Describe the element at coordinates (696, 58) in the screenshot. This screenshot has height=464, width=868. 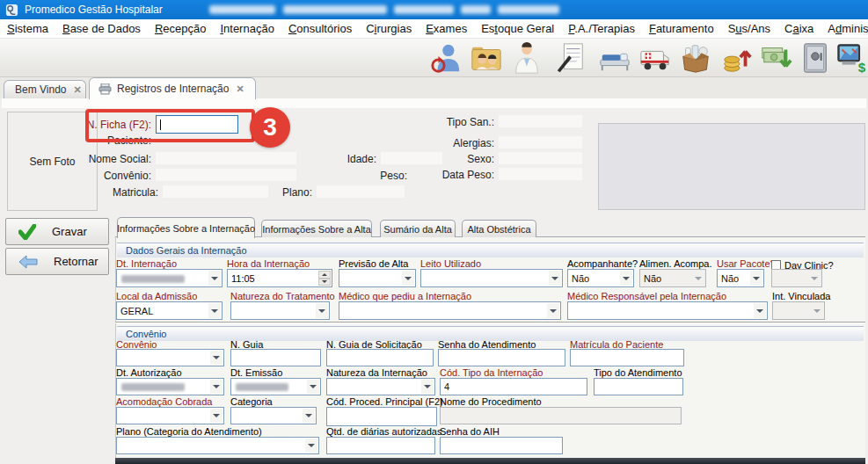
I see `toolbar-supplies-box-icon` at that location.